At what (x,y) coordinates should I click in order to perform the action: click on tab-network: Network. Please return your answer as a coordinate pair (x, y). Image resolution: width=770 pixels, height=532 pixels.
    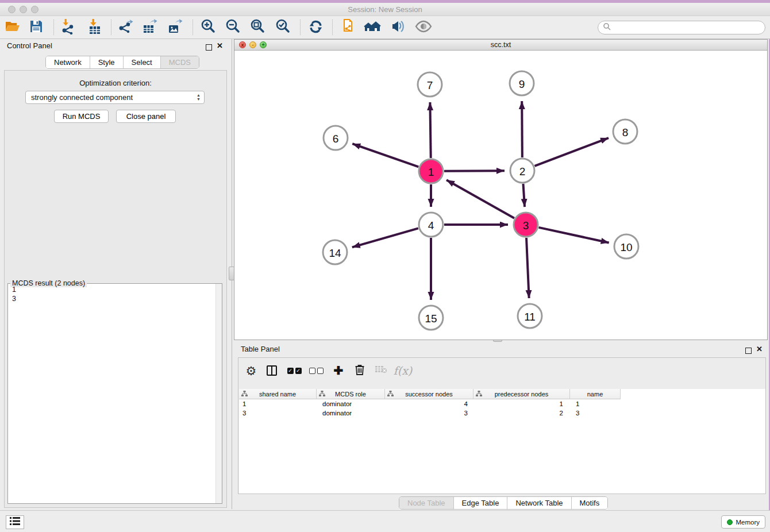
    Looking at the image, I should click on (68, 62).